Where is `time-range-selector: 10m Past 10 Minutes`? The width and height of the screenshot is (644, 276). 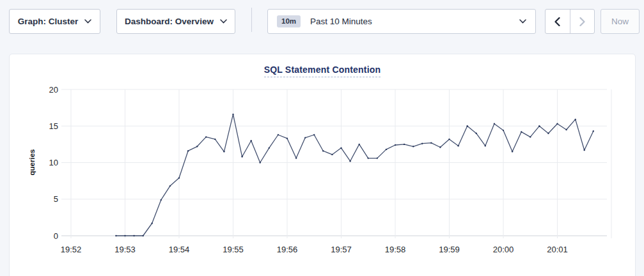 time-range-selector: 10m Past 10 Minutes is located at coordinates (402, 22).